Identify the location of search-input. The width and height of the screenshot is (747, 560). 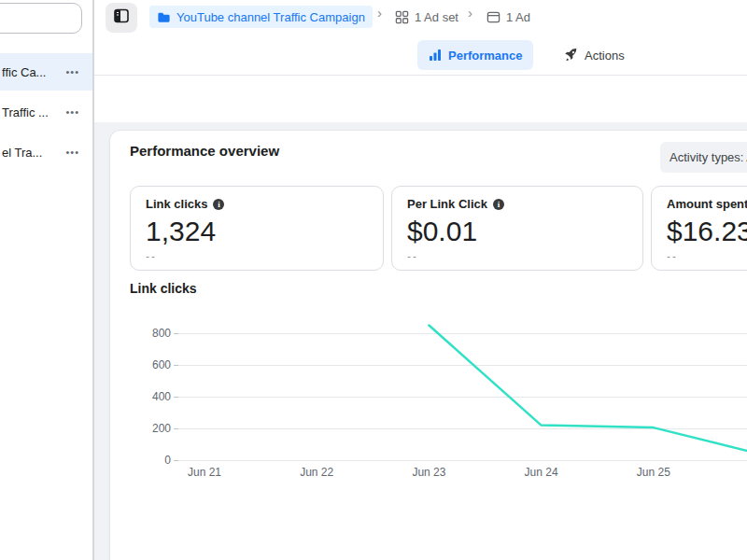
(41, 19).